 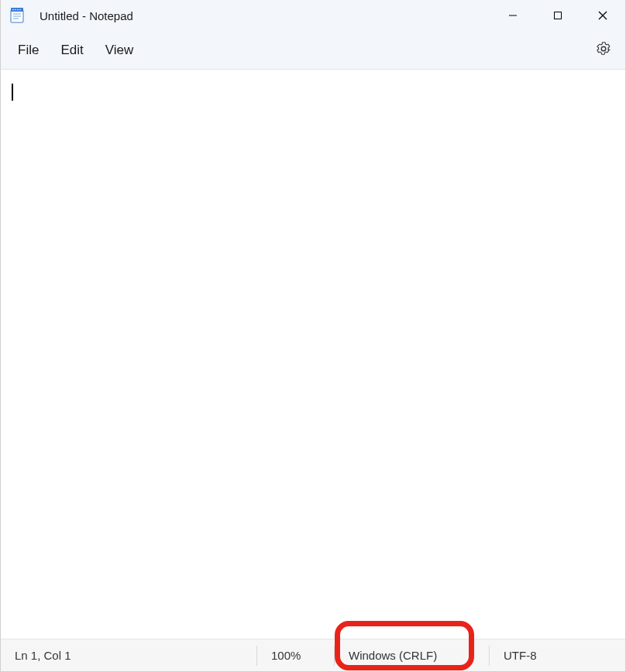 I want to click on window-title: Untitled - Notepad, so click(x=265, y=15).